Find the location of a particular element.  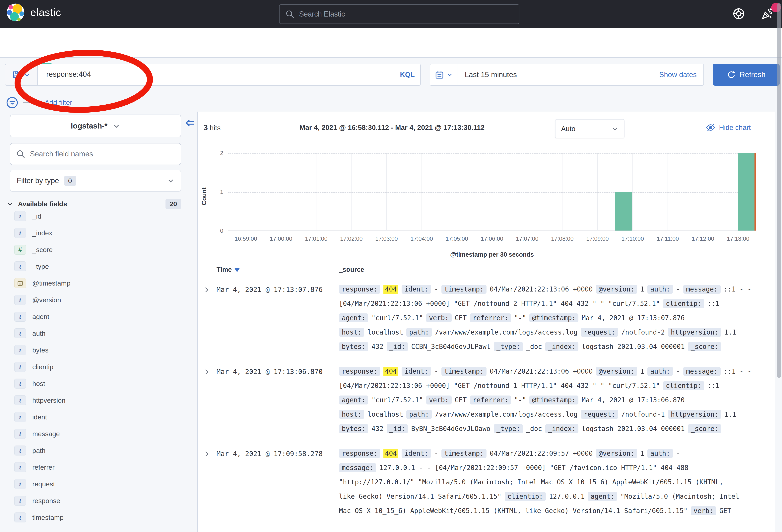

field-value: _doc is located at coordinates (534, 346).